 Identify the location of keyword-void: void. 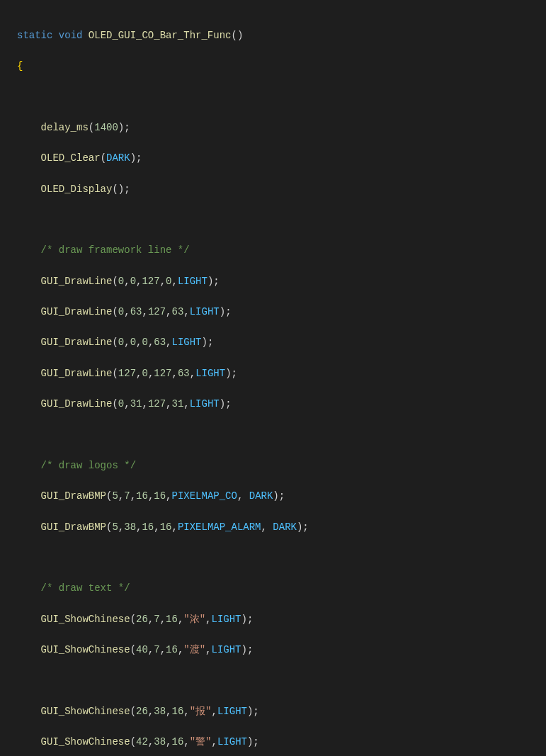
(71, 35).